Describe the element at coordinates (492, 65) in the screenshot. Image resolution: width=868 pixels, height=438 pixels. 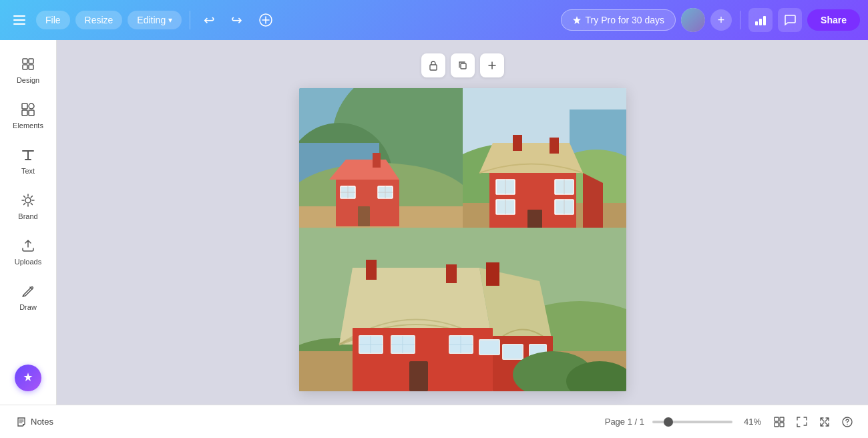
I see `add-page-icon` at that location.